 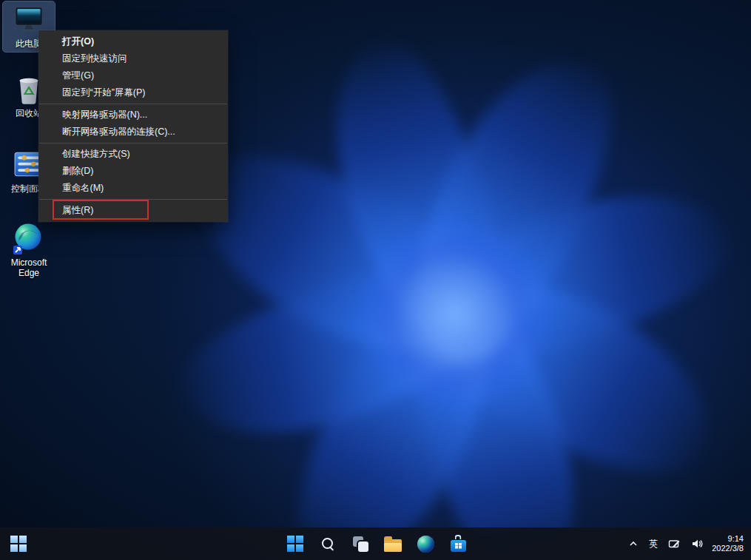 I want to click on menu-item-pin-to-quick-access: 固定到快速访问, so click(x=133, y=59).